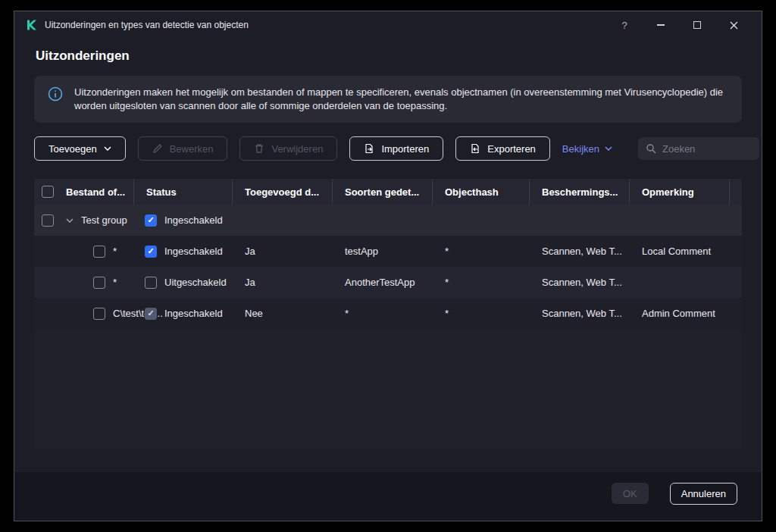  What do you see at coordinates (70, 221) in the screenshot?
I see `expander-chevron-icon` at bounding box center [70, 221].